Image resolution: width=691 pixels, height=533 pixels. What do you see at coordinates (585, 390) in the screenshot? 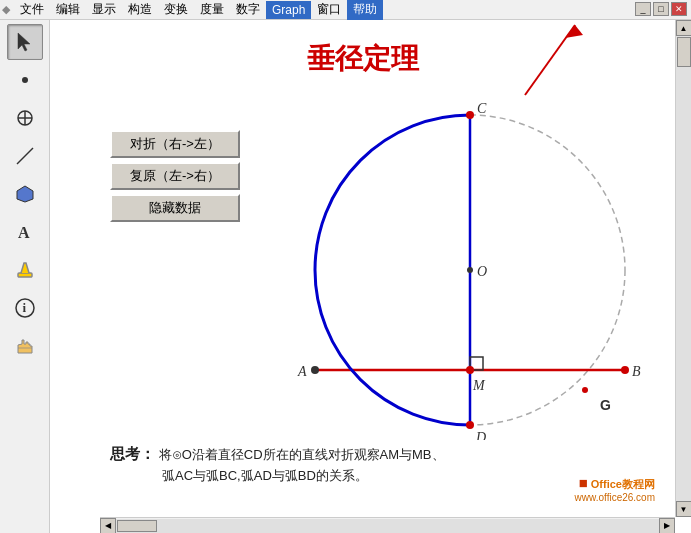
I see `point-extra` at bounding box center [585, 390].